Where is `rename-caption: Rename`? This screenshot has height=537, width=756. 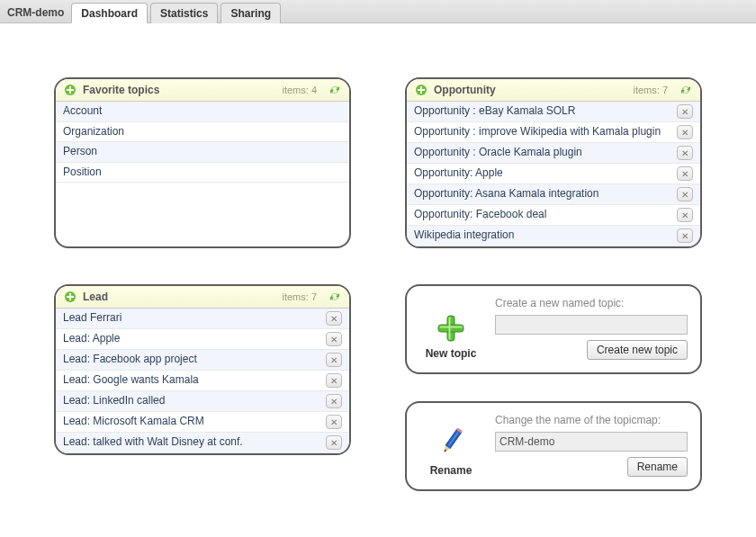 rename-caption: Rename is located at coordinates (452, 470).